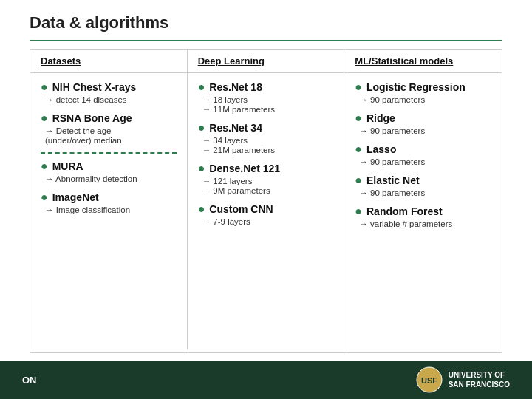 The height and width of the screenshot is (399, 532). I want to click on sub-resnet34-1: → 34 layers, so click(268, 140).